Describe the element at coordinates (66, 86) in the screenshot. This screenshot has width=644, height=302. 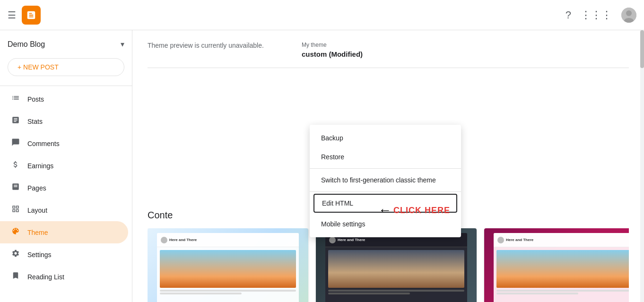
I see `nav-divider` at that location.